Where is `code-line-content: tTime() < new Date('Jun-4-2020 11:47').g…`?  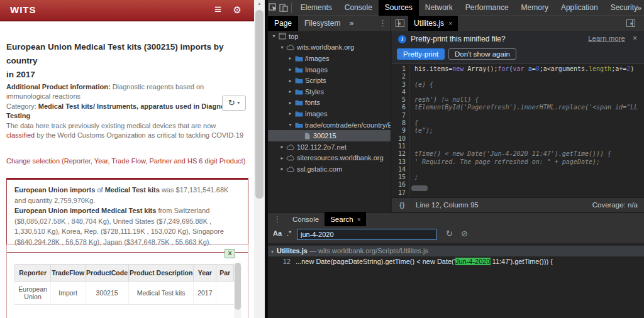
code-line-content: tTime() < new Date('Jun-4-2020 11:47').g… is located at coordinates (526, 154).